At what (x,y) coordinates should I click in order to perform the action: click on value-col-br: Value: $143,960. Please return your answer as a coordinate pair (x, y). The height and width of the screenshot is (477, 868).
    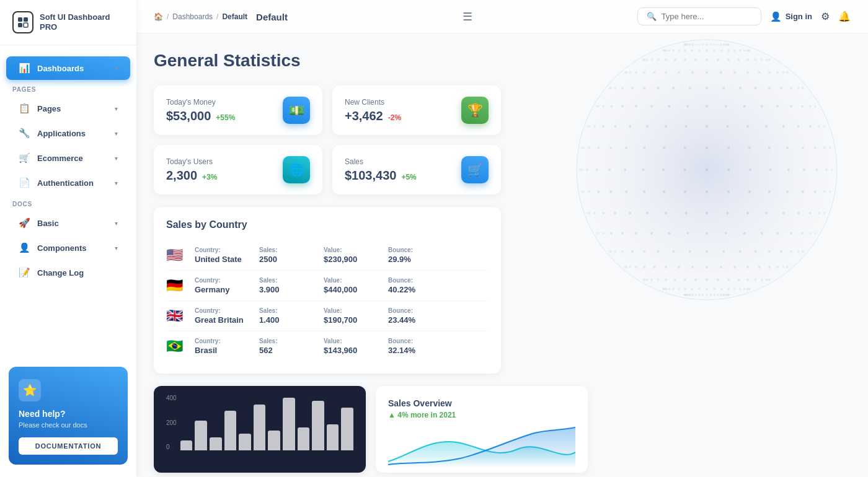
    Looking at the image, I should click on (352, 346).